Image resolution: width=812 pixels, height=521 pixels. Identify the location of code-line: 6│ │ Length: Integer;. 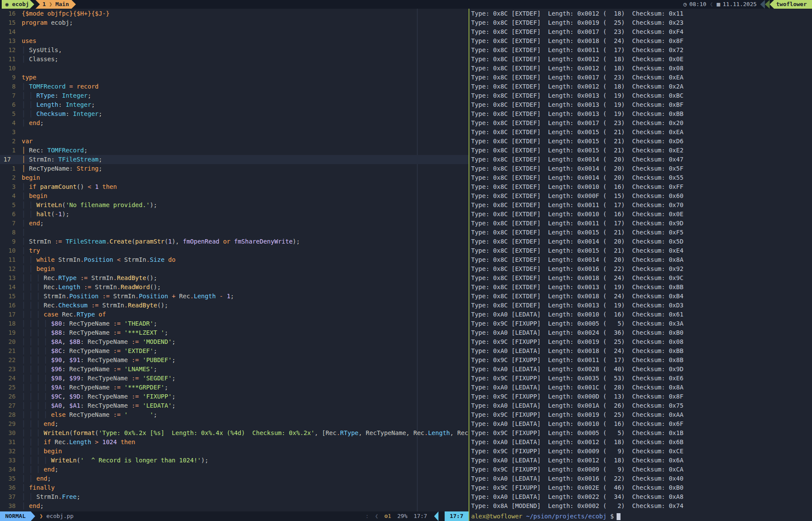
(234, 105).